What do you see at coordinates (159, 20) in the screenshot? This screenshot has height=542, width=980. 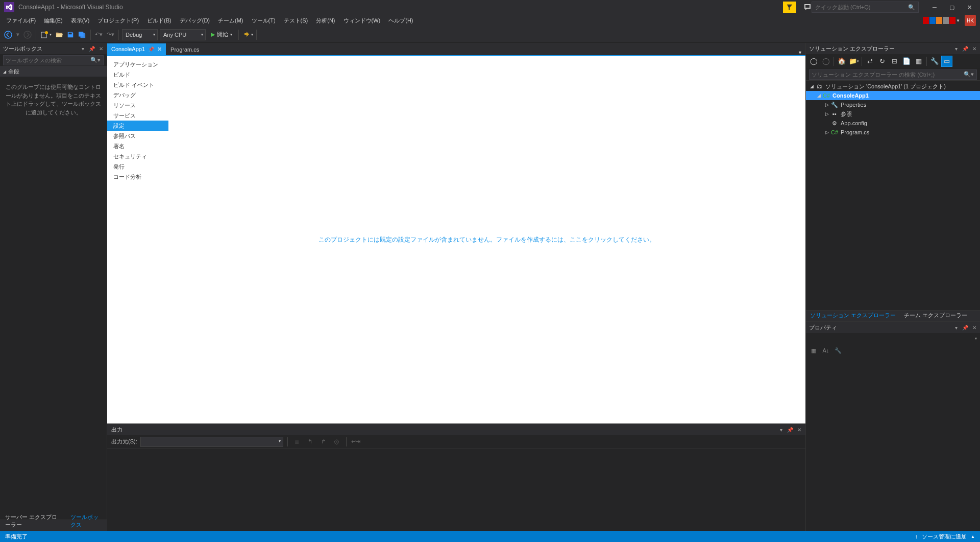 I see `menu-build: ビルド(B)` at bounding box center [159, 20].